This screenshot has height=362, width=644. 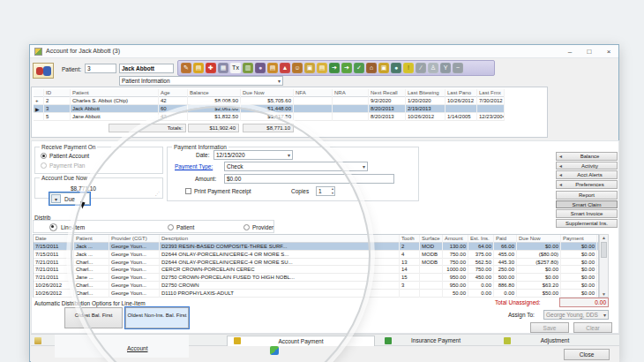 I want to click on scroll-up-icon: ▲, so click(x=603, y=238).